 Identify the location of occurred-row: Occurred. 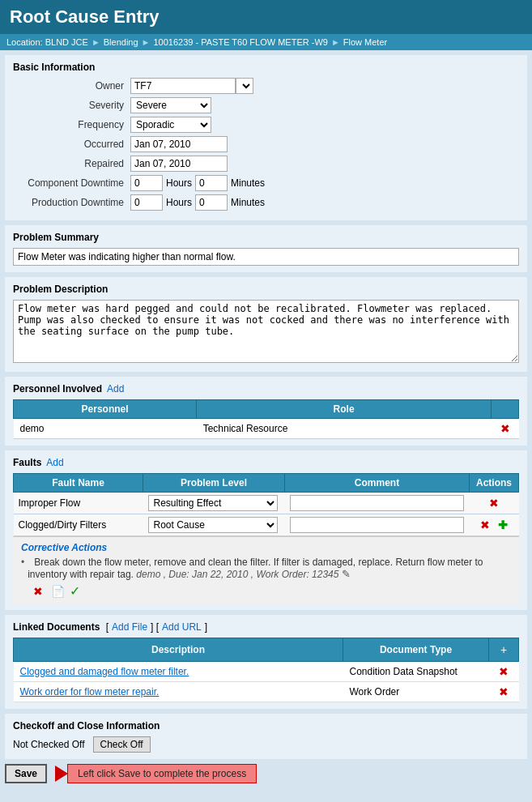
(266, 144).